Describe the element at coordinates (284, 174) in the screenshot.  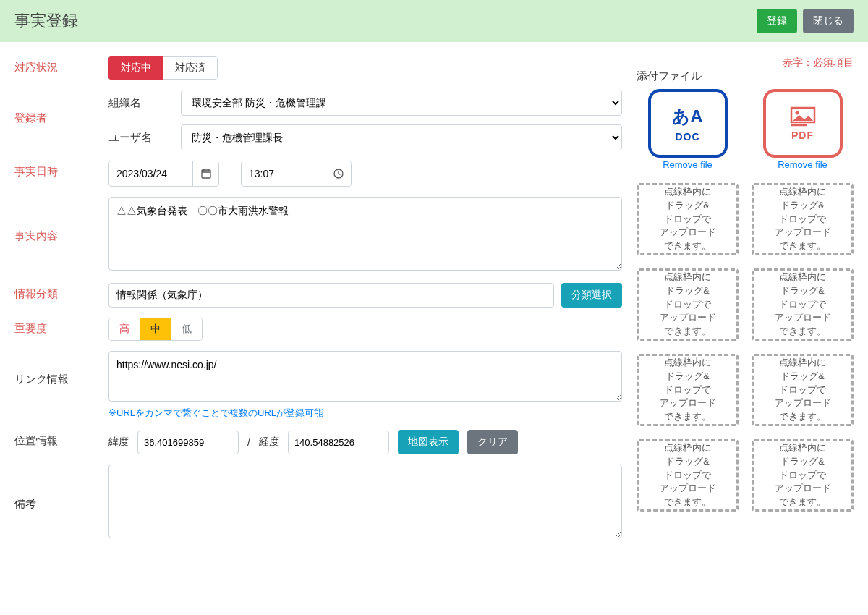
I see `time-input` at that location.